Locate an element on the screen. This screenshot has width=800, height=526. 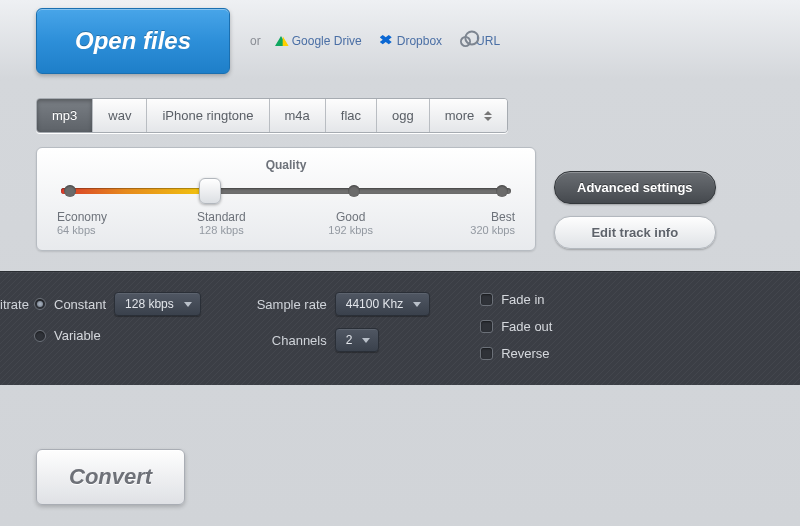
fade-out-row: Fade out is located at coordinates (516, 326).